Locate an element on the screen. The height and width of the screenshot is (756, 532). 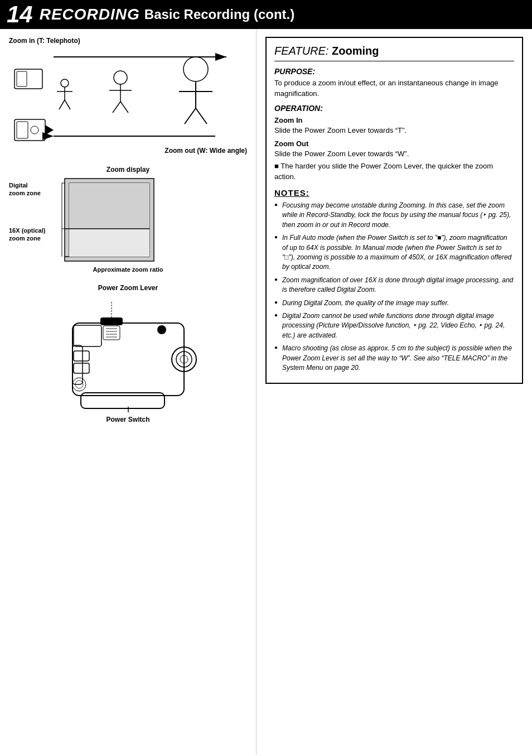
note-item: During Digital Zoom, the quality of the … is located at coordinates (394, 304).